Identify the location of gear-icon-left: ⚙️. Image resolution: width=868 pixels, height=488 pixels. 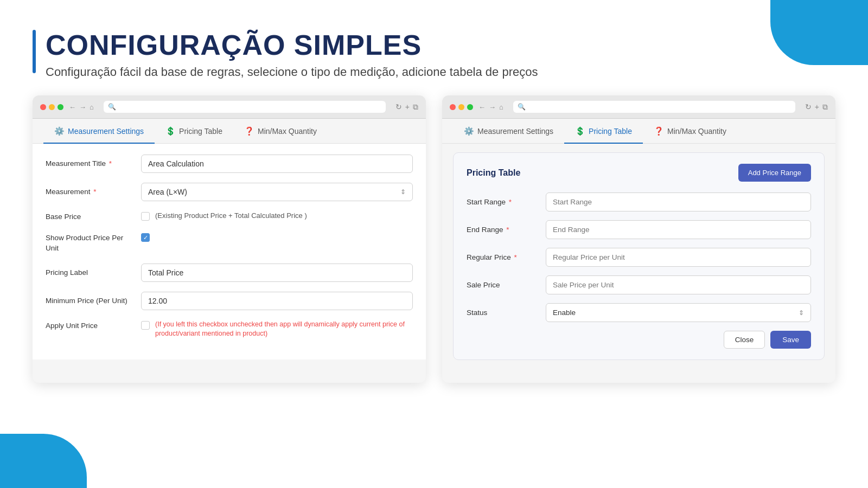
(60, 131).